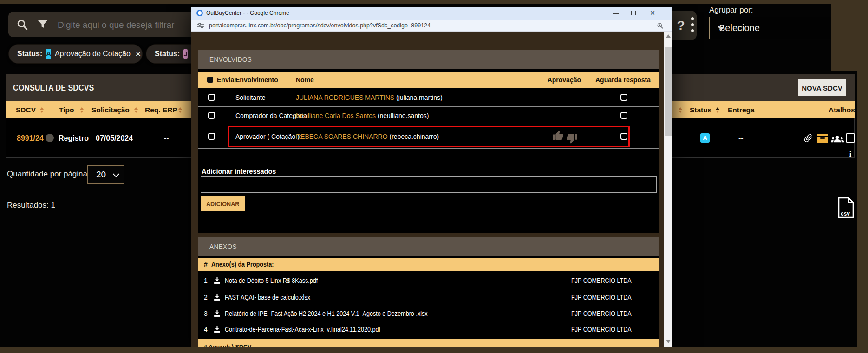 The image size is (868, 353). Describe the element at coordinates (48, 54) in the screenshot. I see `status-badge-a: A` at that location.